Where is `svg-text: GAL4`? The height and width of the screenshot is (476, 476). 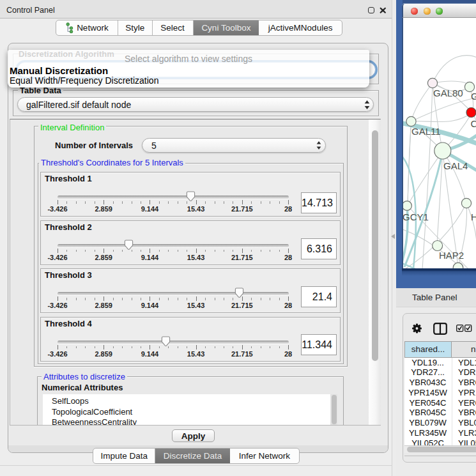
svg-text: GAL4 is located at coordinates (456, 166).